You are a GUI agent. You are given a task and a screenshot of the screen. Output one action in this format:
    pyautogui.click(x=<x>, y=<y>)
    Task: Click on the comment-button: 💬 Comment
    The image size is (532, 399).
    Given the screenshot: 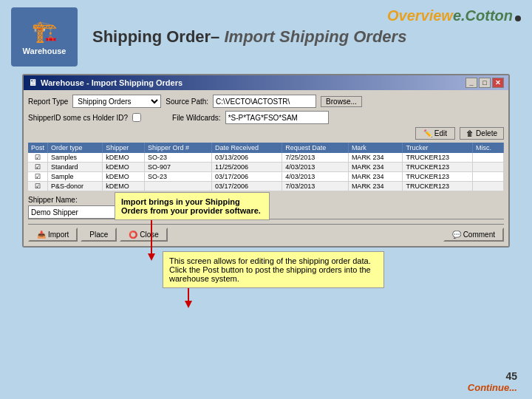 What is the action you would take?
    pyautogui.click(x=474, y=235)
    